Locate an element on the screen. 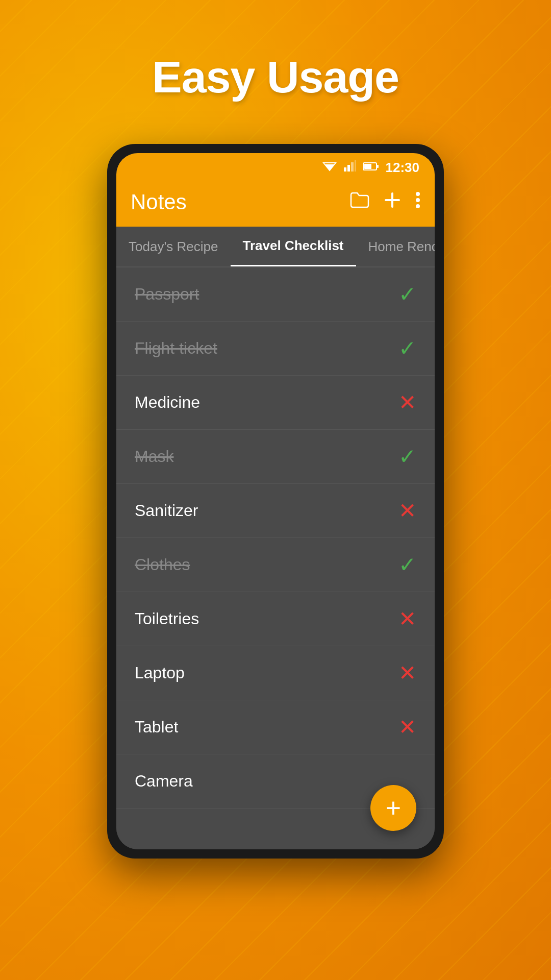 This screenshot has height=980, width=551. list-item: Mask ✓ is located at coordinates (276, 457).